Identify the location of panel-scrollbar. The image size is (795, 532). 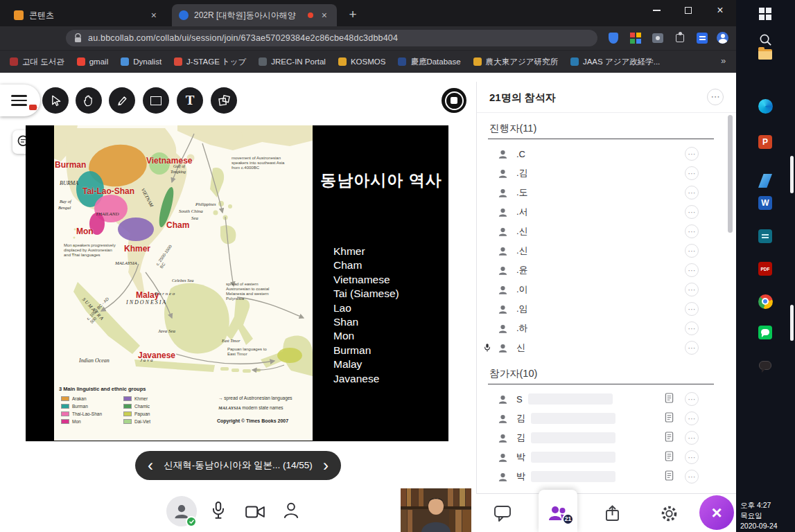
(731, 174).